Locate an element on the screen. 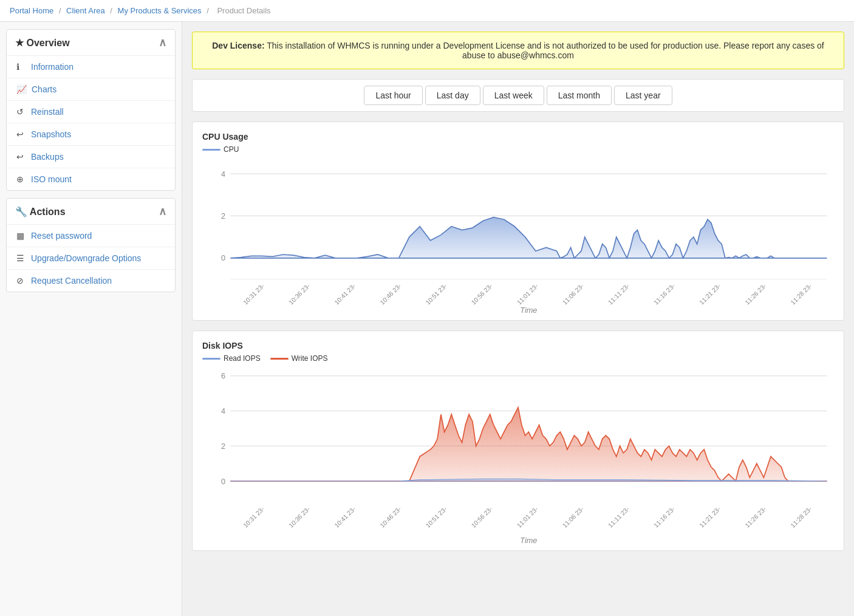 Image resolution: width=854 pixels, height=616 pixels. filter-last-week: Last week is located at coordinates (514, 95).